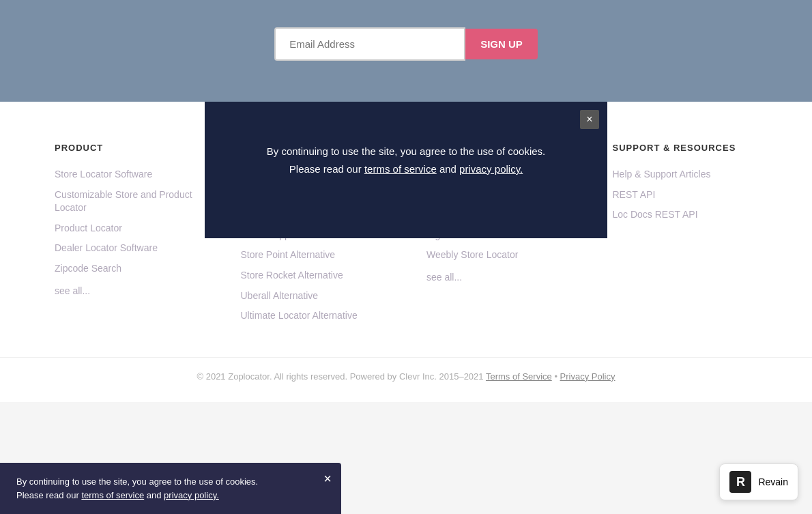  Describe the element at coordinates (406, 44) in the screenshot. I see `email-form: SIGN UP` at that location.